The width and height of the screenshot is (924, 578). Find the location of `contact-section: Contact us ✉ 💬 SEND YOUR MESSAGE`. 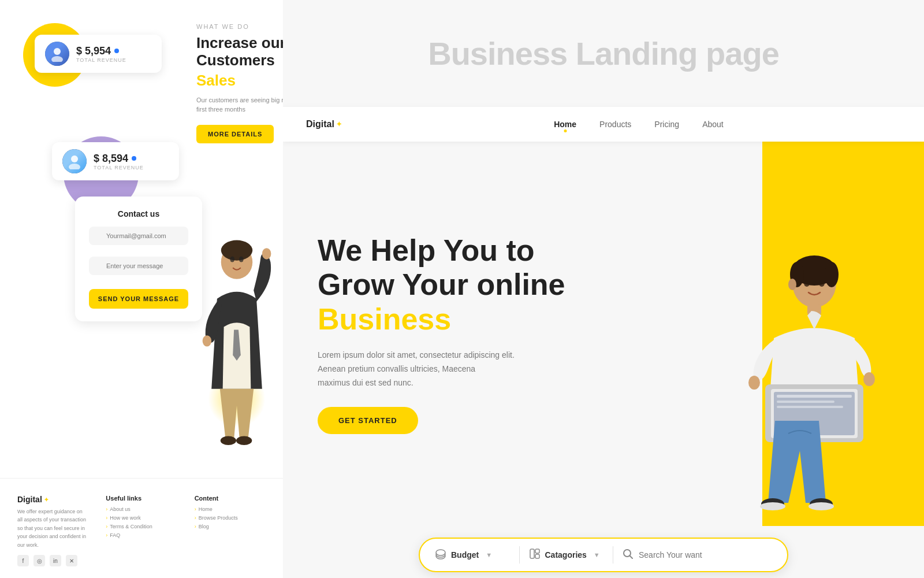

contact-section: Contact us ✉ 💬 SEND YOUR MESSAGE is located at coordinates (139, 259).